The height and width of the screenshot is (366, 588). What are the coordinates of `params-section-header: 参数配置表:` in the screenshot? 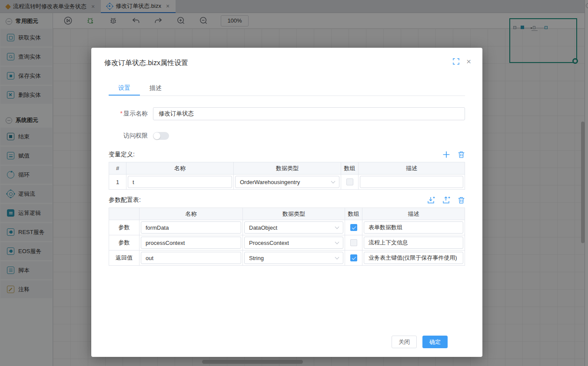 It's located at (287, 200).